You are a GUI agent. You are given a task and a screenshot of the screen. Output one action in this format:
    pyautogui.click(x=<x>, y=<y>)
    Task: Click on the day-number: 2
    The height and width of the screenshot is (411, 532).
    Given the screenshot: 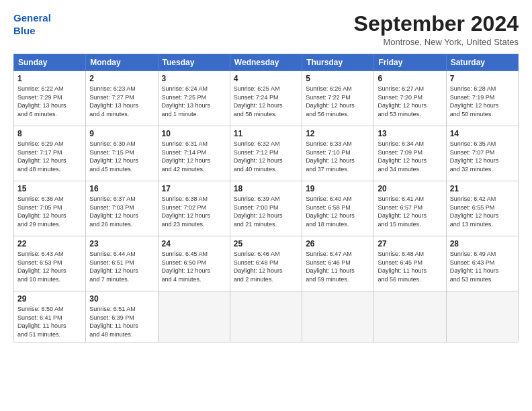 What is the action you would take?
    pyautogui.click(x=122, y=79)
    